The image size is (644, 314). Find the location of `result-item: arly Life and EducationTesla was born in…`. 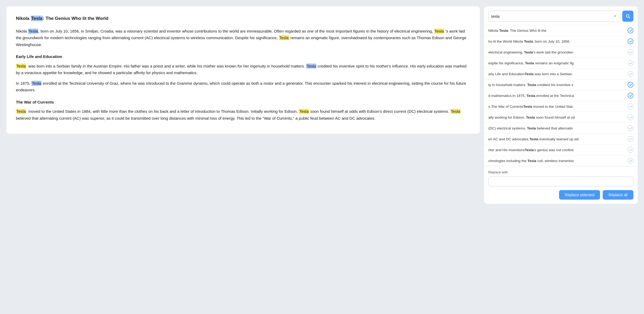

result-item: arly Life and EducationTesla was born in… is located at coordinates (561, 74).